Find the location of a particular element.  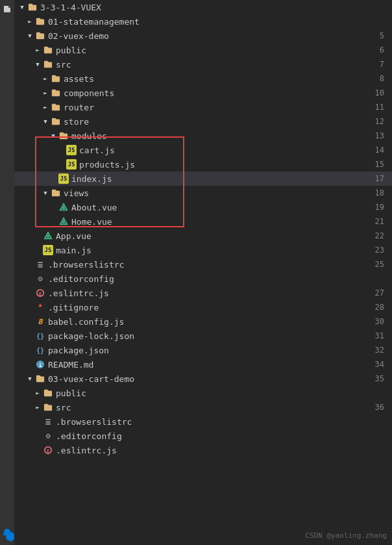

babel-file-icon: B is located at coordinates (40, 322).